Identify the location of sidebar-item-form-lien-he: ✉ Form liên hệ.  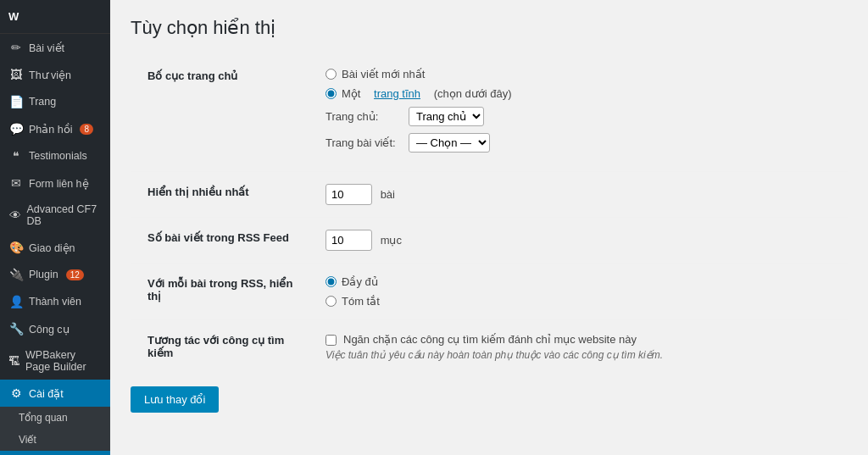
(55, 183).